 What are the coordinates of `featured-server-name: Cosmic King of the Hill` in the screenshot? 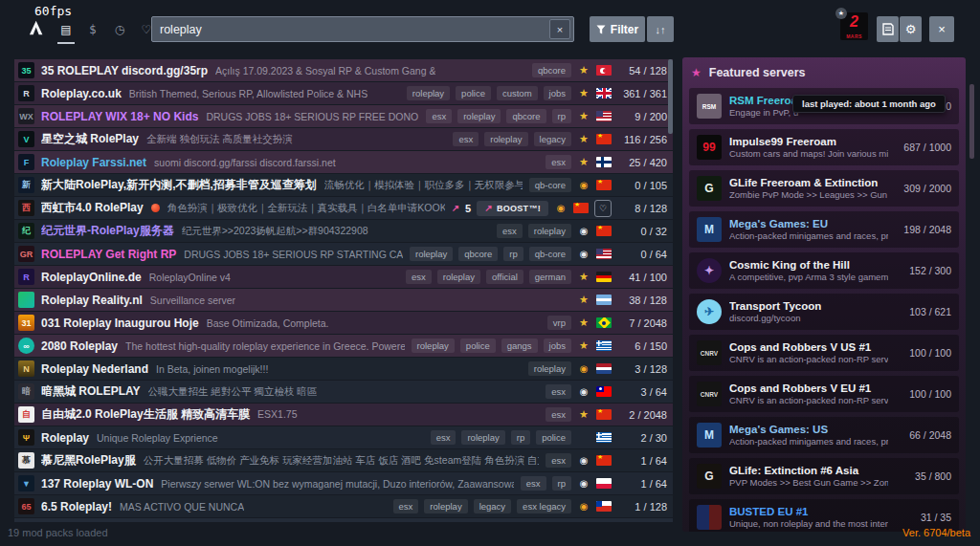 It's located at (809, 265).